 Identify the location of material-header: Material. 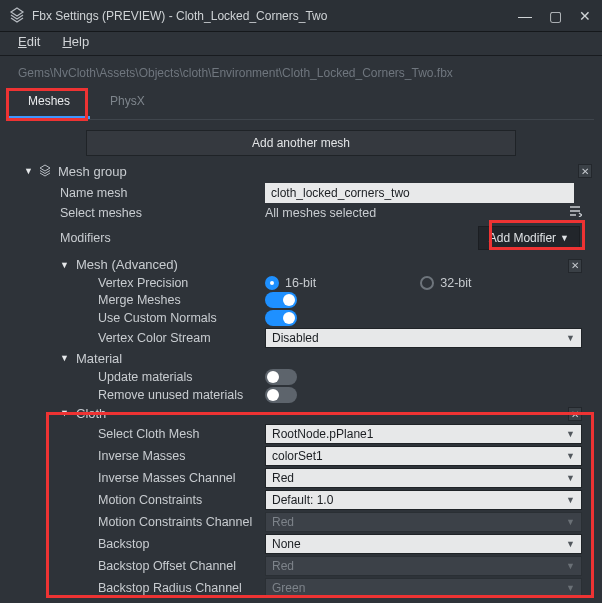
(99, 358).